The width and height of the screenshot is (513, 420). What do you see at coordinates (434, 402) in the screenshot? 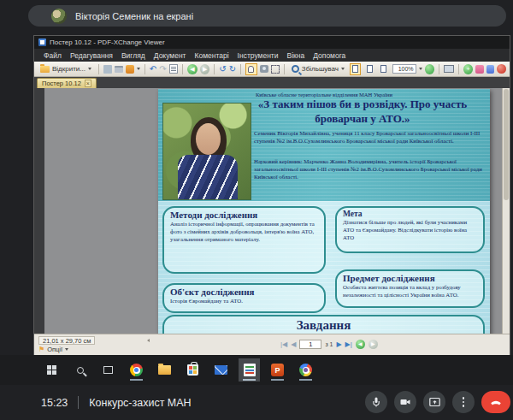
I see `present-button` at bounding box center [434, 402].